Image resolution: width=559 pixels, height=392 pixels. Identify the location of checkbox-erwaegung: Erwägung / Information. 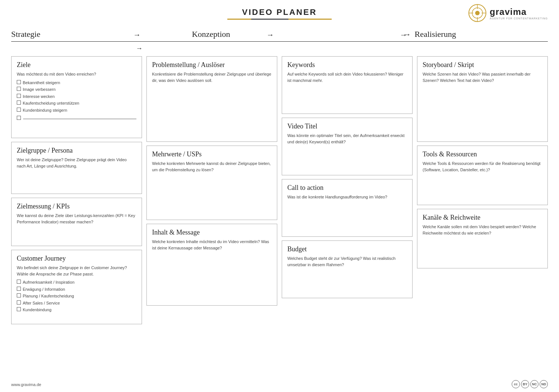
(77, 290).